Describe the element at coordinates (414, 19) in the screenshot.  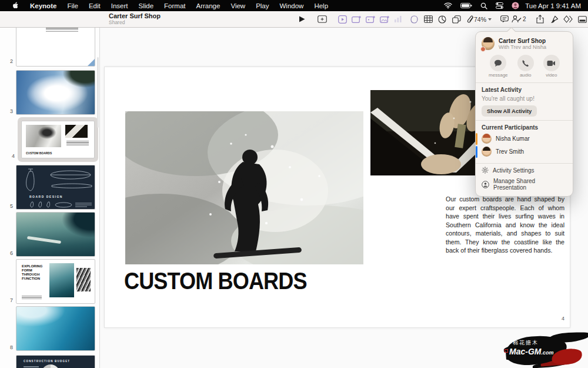
I see `shape-blob-icon` at that location.